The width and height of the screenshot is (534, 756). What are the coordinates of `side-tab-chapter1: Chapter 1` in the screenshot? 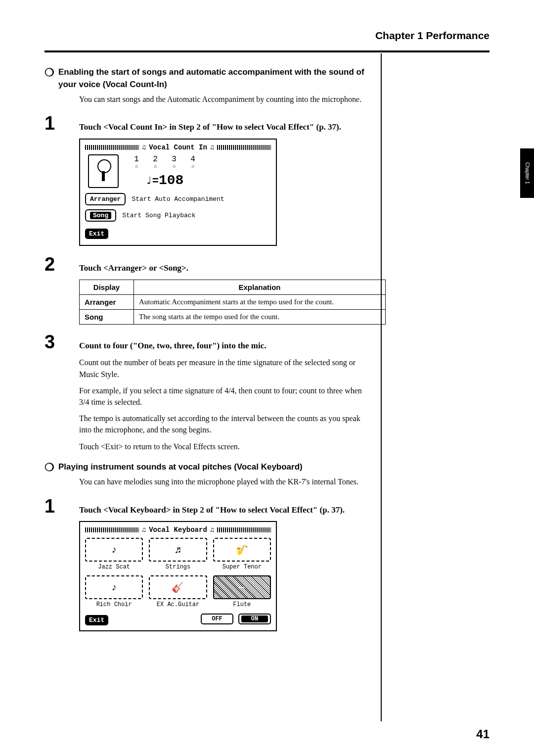 It's located at (527, 173).